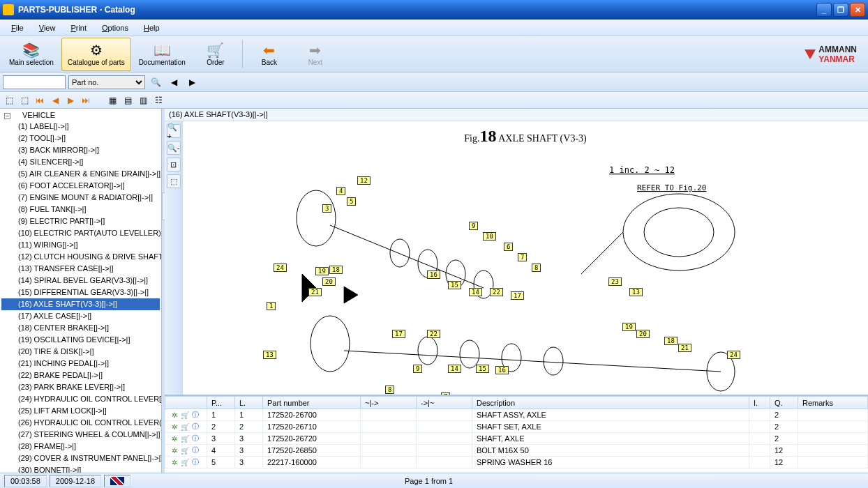 This screenshot has height=488, width=868. Describe the element at coordinates (81, 209) in the screenshot. I see `tree-node: (8) FUEL TANK[|->|]` at that location.